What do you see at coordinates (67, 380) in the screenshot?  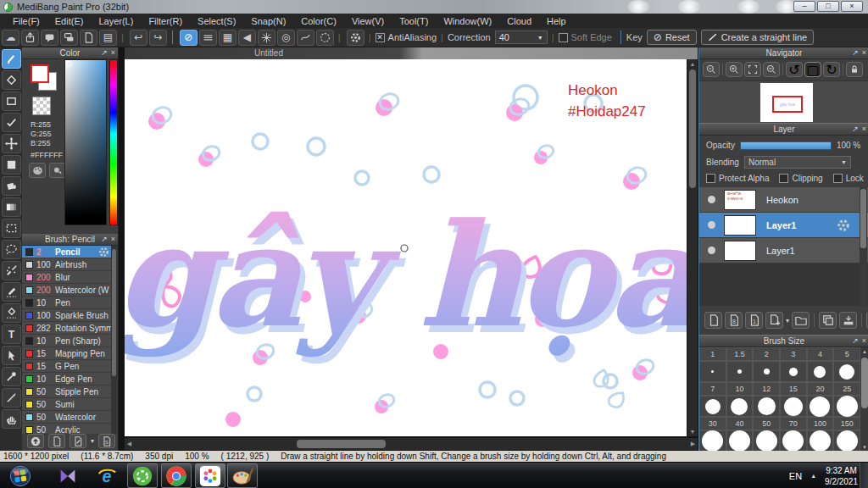 I see `brush-row: 10Edge Pen` at bounding box center [67, 380].